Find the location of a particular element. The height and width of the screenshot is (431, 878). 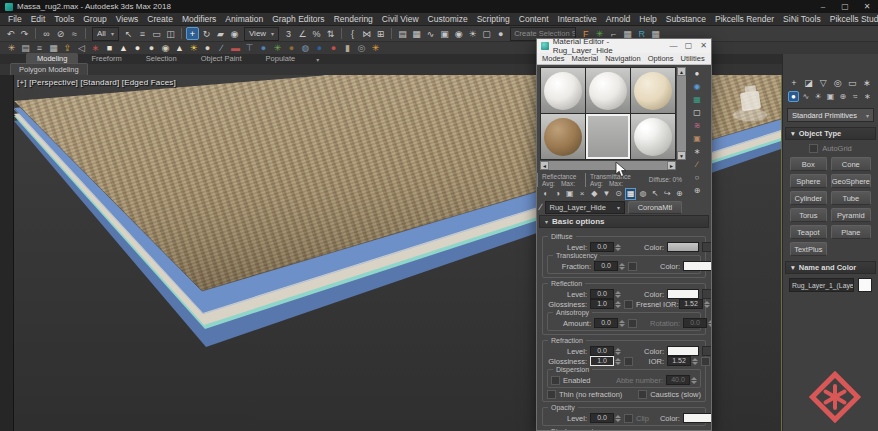

menu-item: Create is located at coordinates (160, 19).